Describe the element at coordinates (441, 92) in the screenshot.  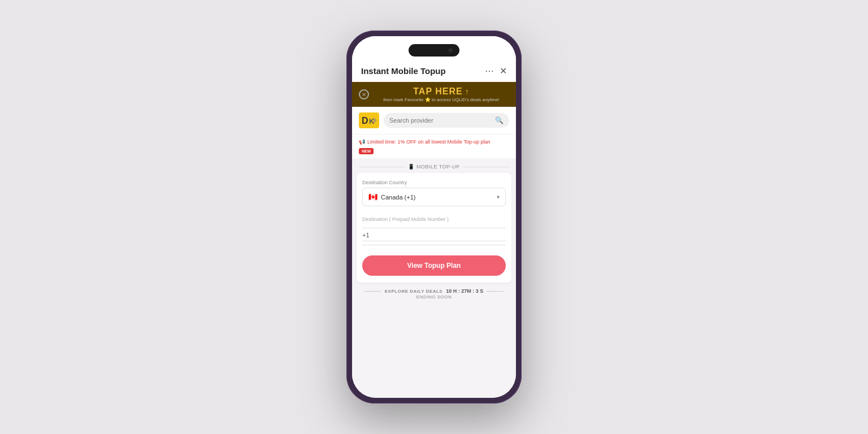
I see `banner-tap-text: TAP HERE ↑` at that location.